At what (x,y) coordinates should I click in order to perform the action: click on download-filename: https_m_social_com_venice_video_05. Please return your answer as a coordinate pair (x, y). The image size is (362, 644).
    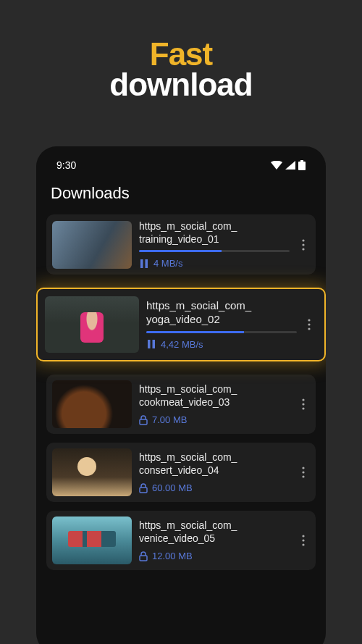
    Looking at the image, I should click on (214, 532).